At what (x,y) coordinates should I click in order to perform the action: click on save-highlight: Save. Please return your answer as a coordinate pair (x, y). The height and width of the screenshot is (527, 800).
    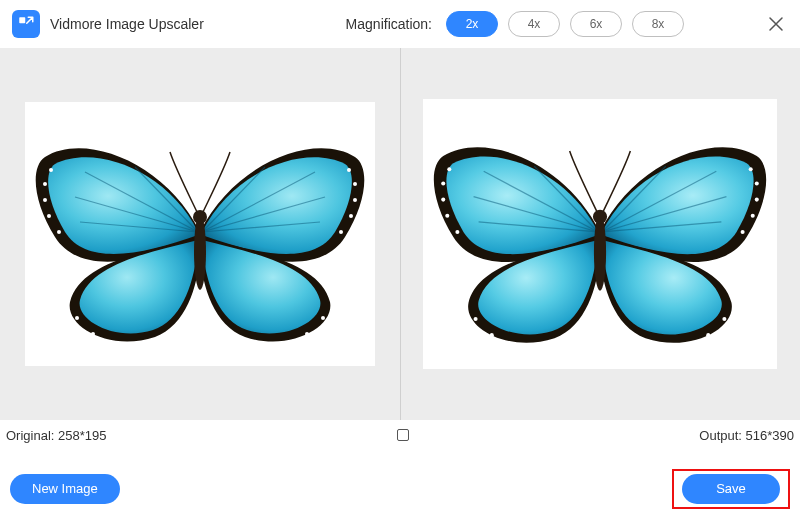
    Looking at the image, I should click on (731, 489).